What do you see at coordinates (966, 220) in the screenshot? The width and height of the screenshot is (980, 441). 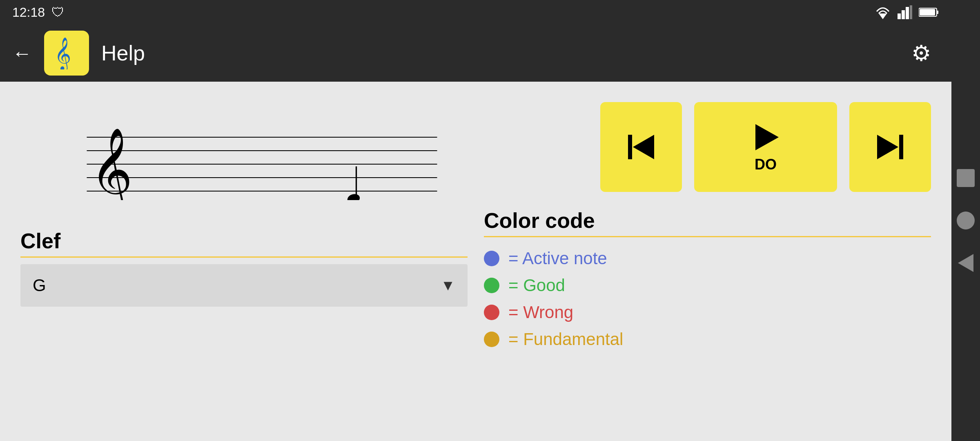 I see `side-button-circle` at bounding box center [966, 220].